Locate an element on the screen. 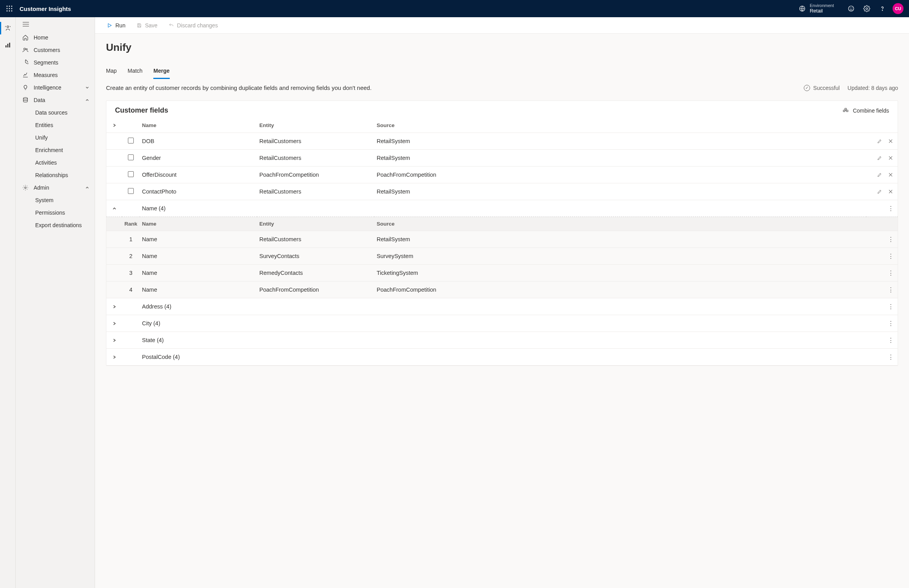 The width and height of the screenshot is (909, 588). nav-customers: Customers is located at coordinates (55, 50).